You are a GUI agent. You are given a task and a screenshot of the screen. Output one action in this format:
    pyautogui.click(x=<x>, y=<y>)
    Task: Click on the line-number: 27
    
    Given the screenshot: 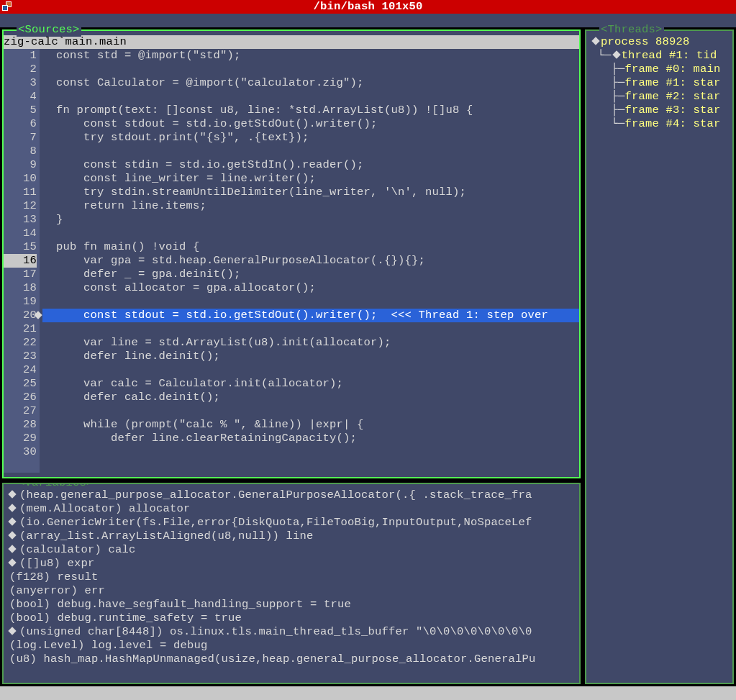 What is the action you would take?
    pyautogui.click(x=20, y=412)
    